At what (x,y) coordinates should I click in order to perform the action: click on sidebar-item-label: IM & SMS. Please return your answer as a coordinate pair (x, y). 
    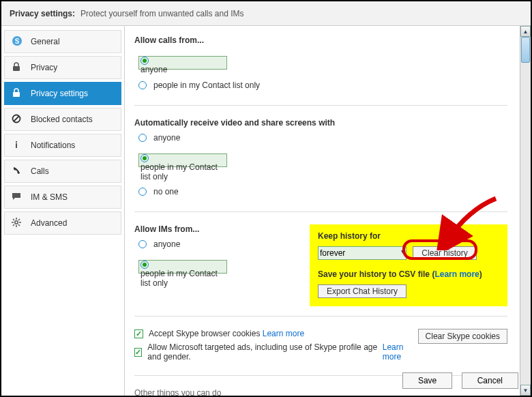
    Looking at the image, I should click on (49, 197).